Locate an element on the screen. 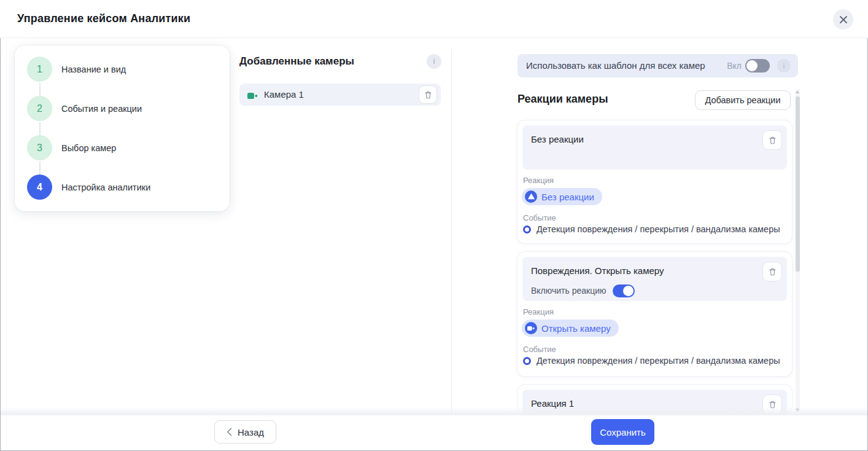 The image size is (868, 451). reaction-chip-label: Открыть камеру is located at coordinates (576, 328).